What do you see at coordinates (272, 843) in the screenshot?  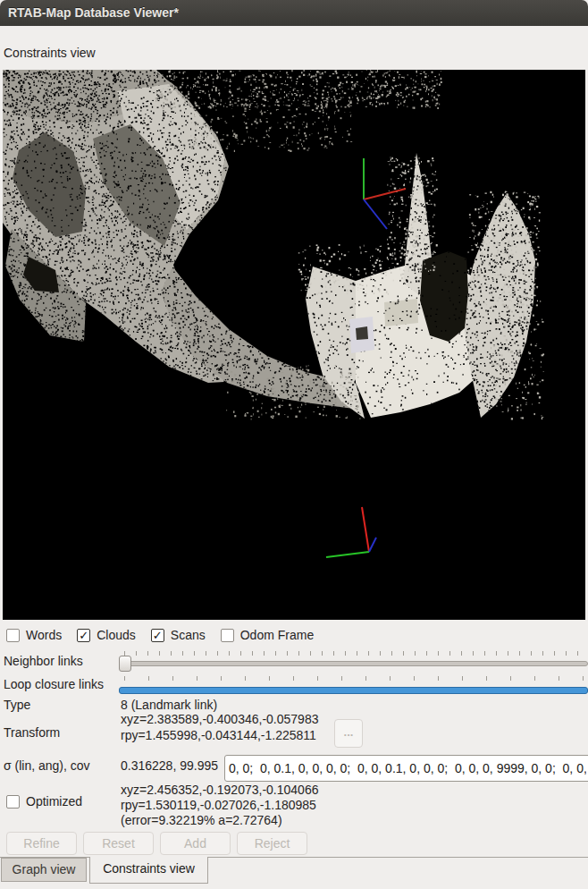 I see `reject-button: Reject` at bounding box center [272, 843].